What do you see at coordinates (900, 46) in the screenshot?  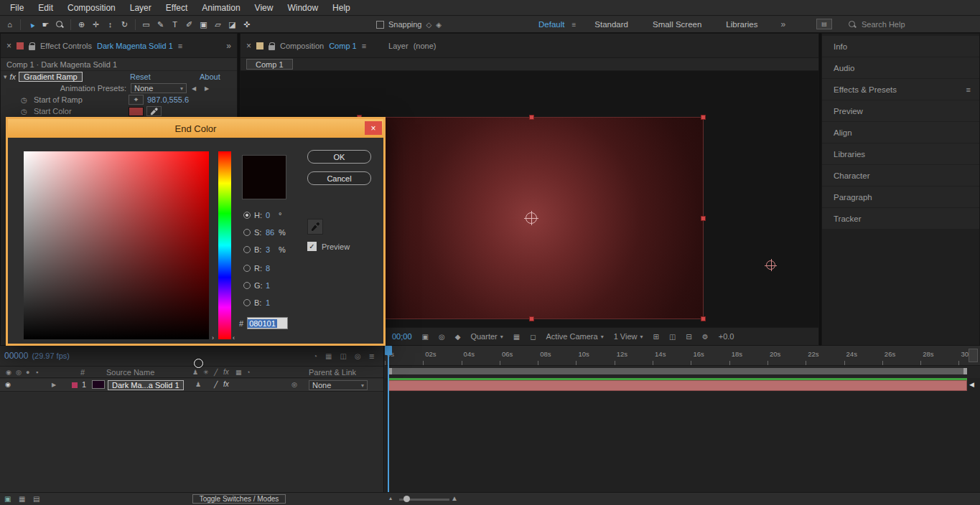 I see `panel-info: Info` at bounding box center [900, 46].